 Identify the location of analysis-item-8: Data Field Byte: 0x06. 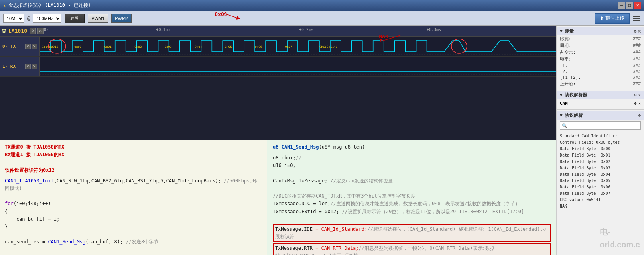
(601, 187).